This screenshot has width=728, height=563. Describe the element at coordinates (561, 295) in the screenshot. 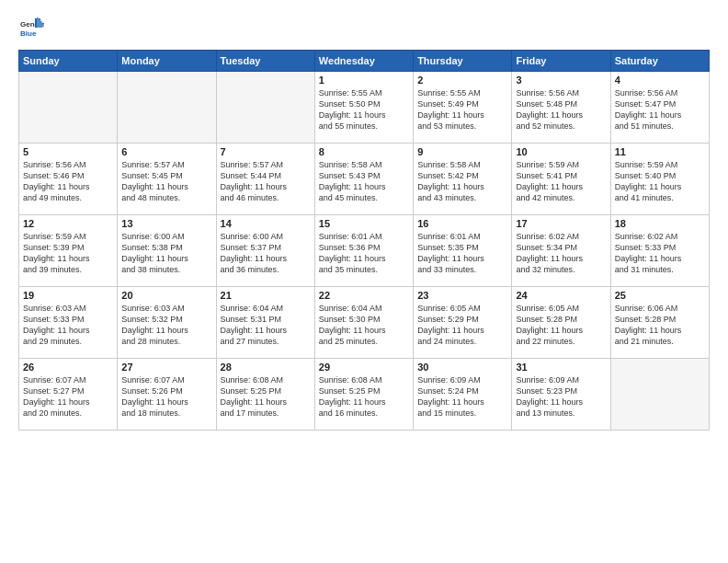

I see `day-number: 24` at that location.